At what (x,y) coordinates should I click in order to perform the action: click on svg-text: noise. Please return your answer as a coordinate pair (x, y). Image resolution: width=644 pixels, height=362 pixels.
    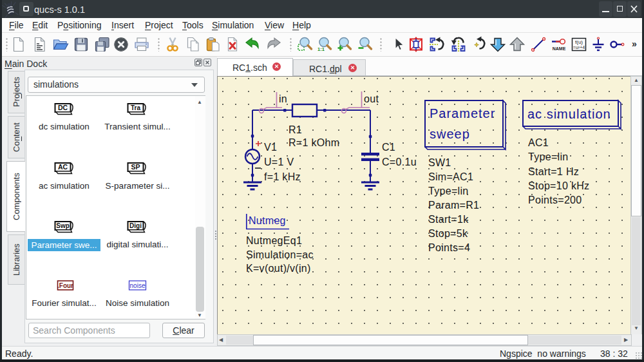
    Looking at the image, I should click on (138, 285).